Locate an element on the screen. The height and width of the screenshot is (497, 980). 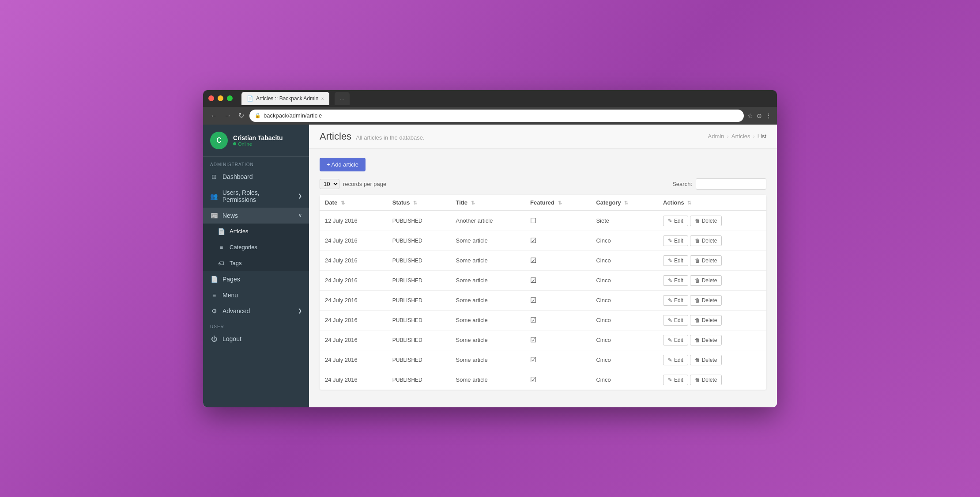
sidebar-item-news: 📰 News ∨ is located at coordinates (256, 216).